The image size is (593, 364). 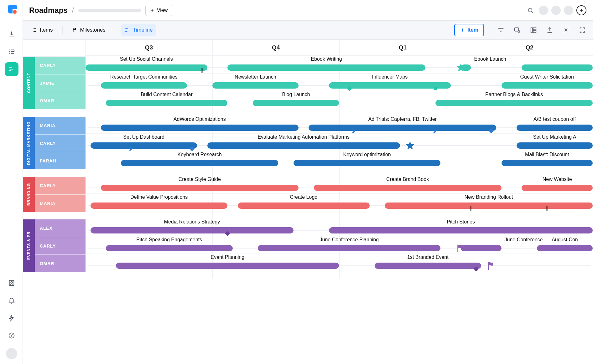 I want to click on lane-header: FARAH, so click(x=60, y=161).